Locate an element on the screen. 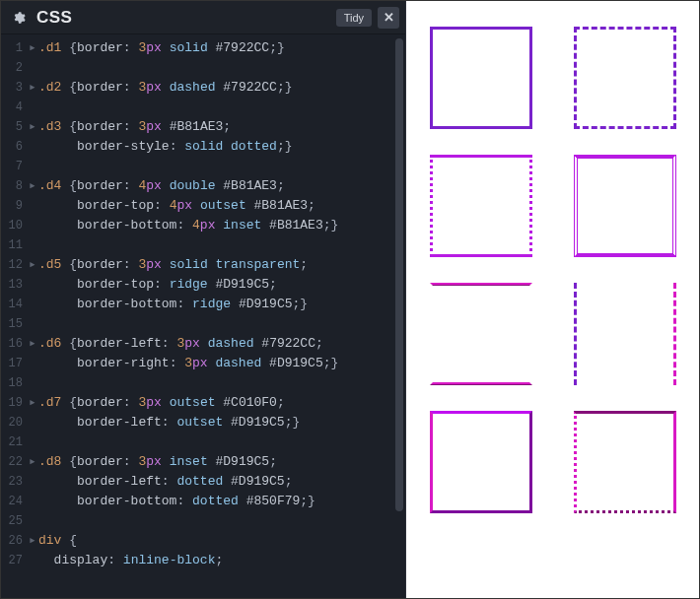  editor-header: CSS Tidy ✕ is located at coordinates (203, 18).